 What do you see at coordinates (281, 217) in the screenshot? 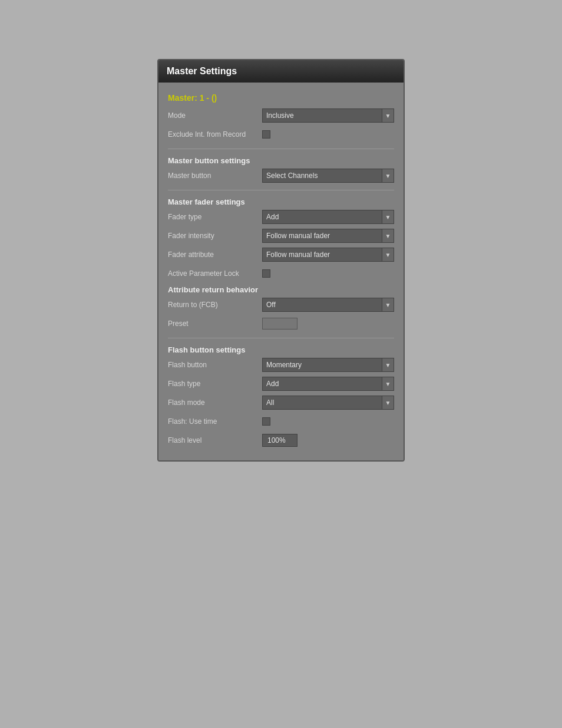
I see `fader-type-row: Fader type Add ▼` at bounding box center [281, 217].